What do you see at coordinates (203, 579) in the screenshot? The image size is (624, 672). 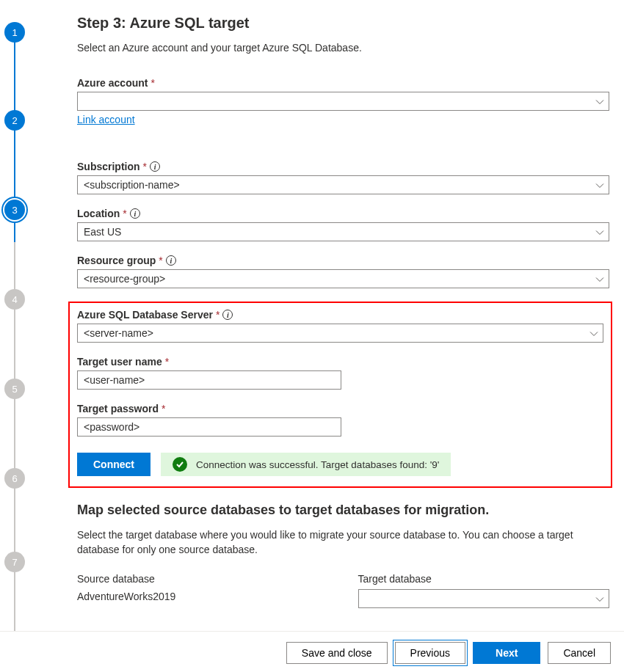 I see `source-db-header: Source database` at bounding box center [203, 579].